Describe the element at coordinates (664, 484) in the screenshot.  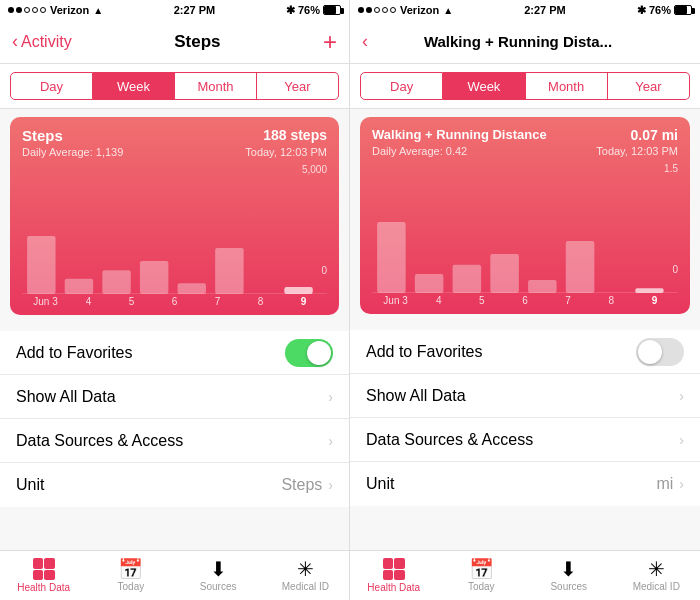
I see `unit-value-2: mi` at that location.